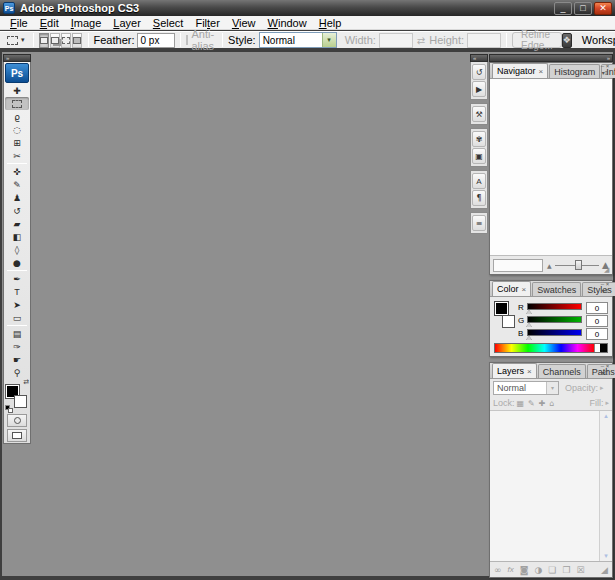 The height and width of the screenshot is (580, 615). What do you see at coordinates (86, 23) in the screenshot?
I see `menu-image: Image` at bounding box center [86, 23].